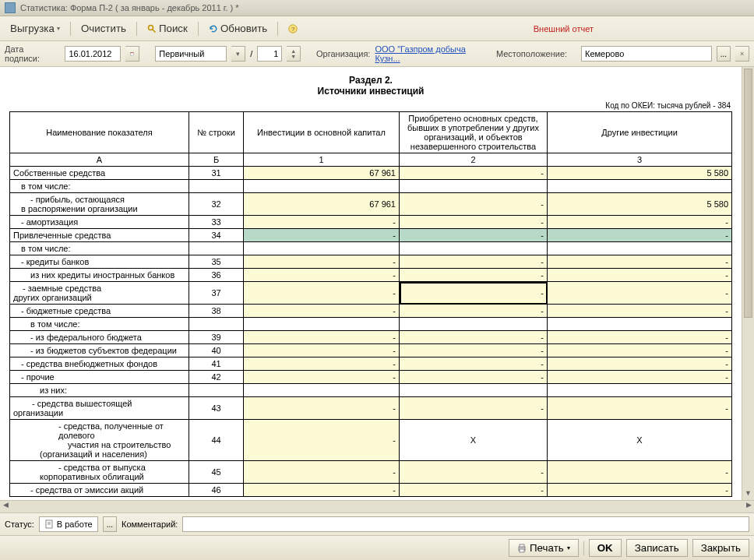 This screenshot has height=560, width=754. I want to click on row-name: - заемные средствадругих организаций, so click(100, 293).